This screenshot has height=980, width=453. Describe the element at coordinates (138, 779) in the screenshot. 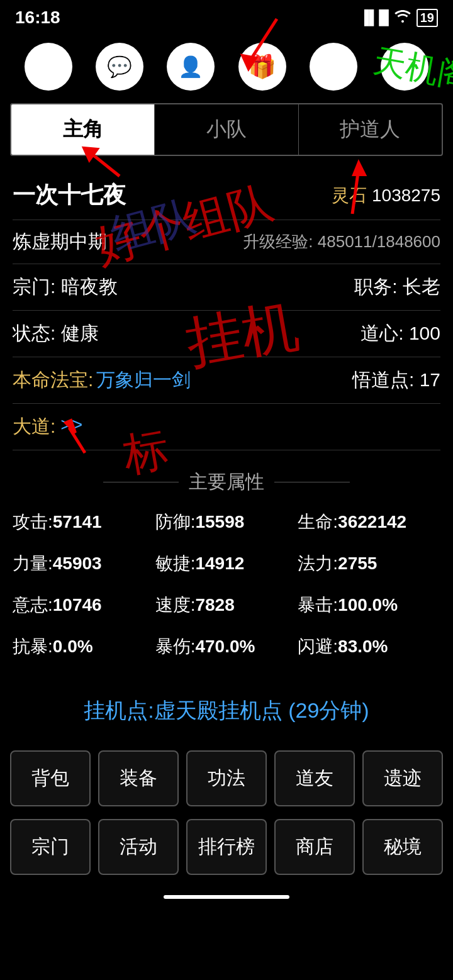

I see `equipment-button: 装备` at that location.